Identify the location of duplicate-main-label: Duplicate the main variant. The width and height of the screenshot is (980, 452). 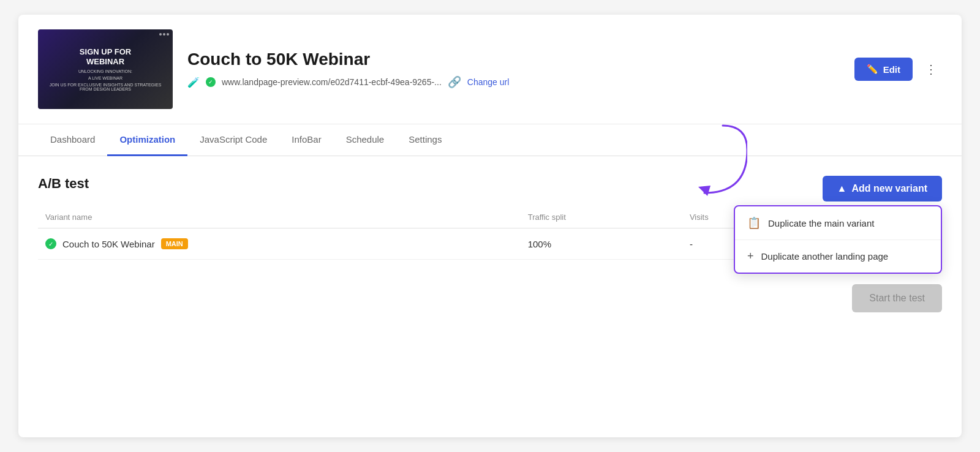
(821, 223).